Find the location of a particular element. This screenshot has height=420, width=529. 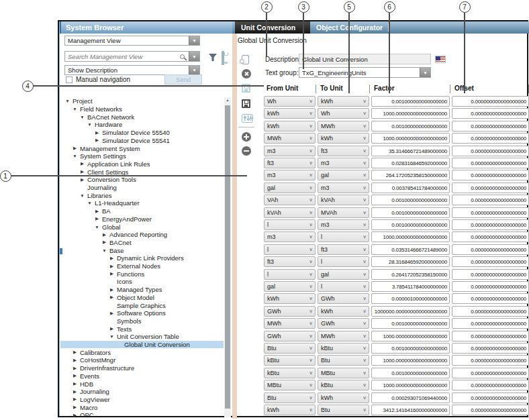

chevron-down-icon: ▼ is located at coordinates (194, 56).